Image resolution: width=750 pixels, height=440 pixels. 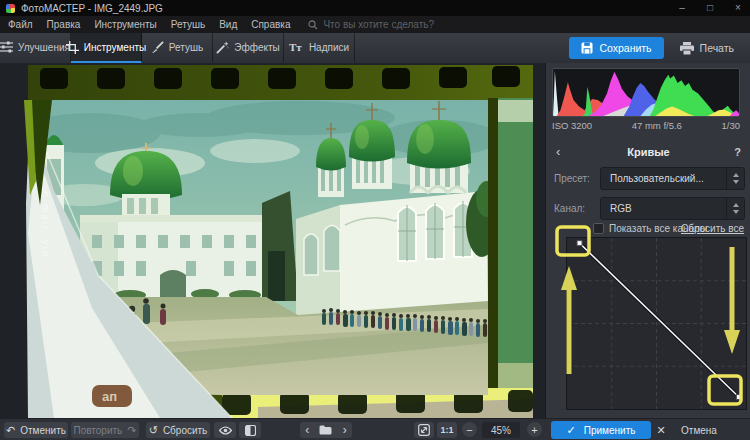 I want to click on redo-label: Повторить, so click(x=98, y=430).